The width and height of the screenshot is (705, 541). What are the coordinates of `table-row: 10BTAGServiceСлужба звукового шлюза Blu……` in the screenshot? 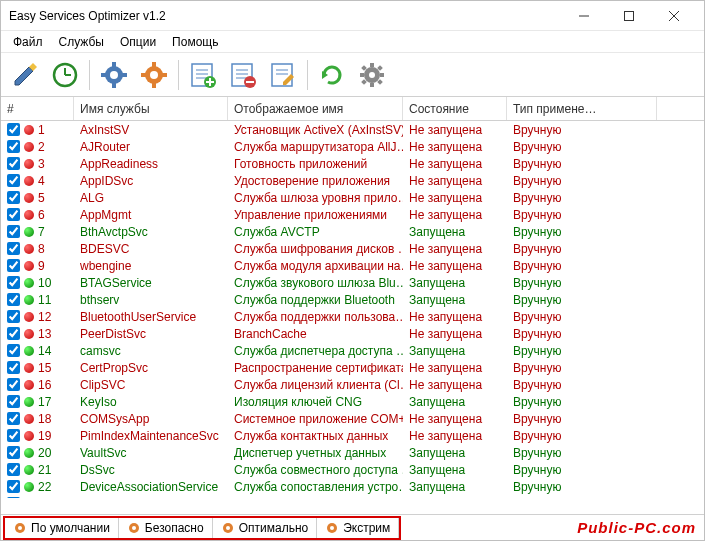 It's located at (352, 282).